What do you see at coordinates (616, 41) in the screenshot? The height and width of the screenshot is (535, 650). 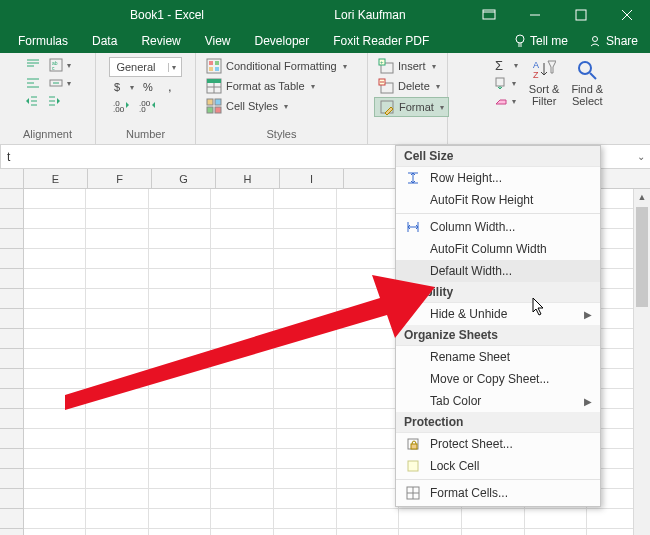 I see `share-button: Share` at bounding box center [616, 41].